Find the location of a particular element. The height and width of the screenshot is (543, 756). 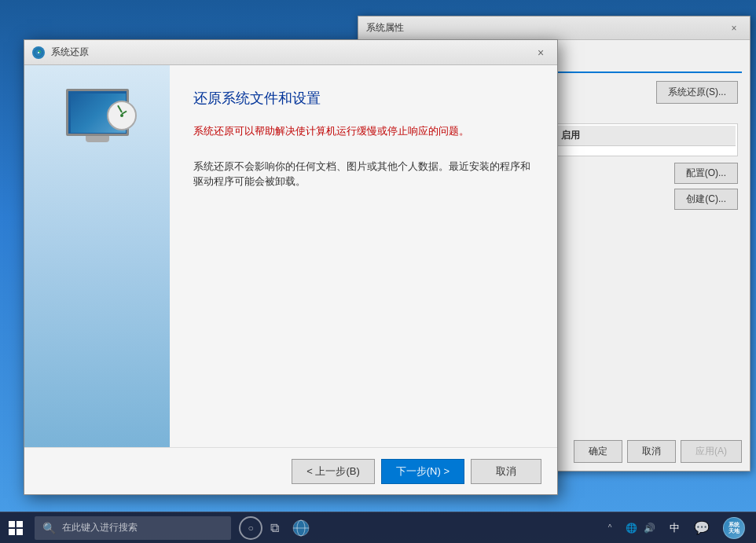

restore-close-button: × is located at coordinates (541, 53).